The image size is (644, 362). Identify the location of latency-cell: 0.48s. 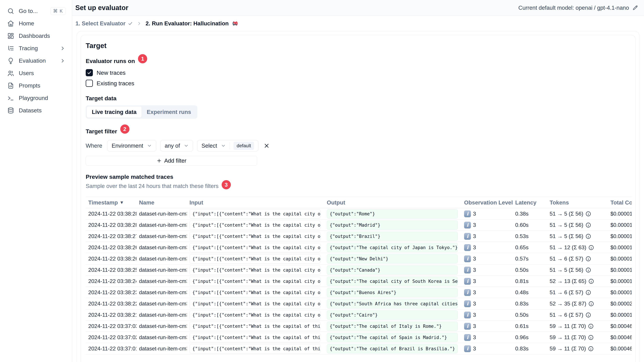
(530, 292).